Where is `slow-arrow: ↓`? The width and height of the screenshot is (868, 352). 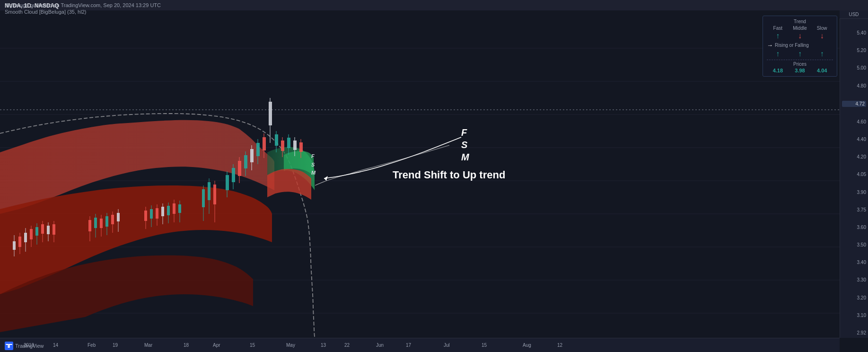 slow-arrow: ↓ is located at coordinates (822, 36).